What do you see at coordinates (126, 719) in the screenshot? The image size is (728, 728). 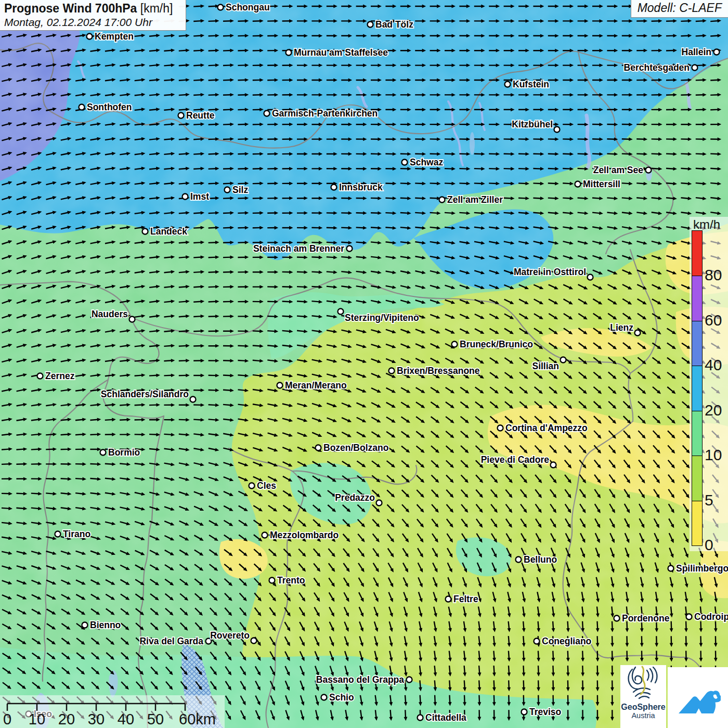 I see `scalebar-label: 40` at bounding box center [126, 719].